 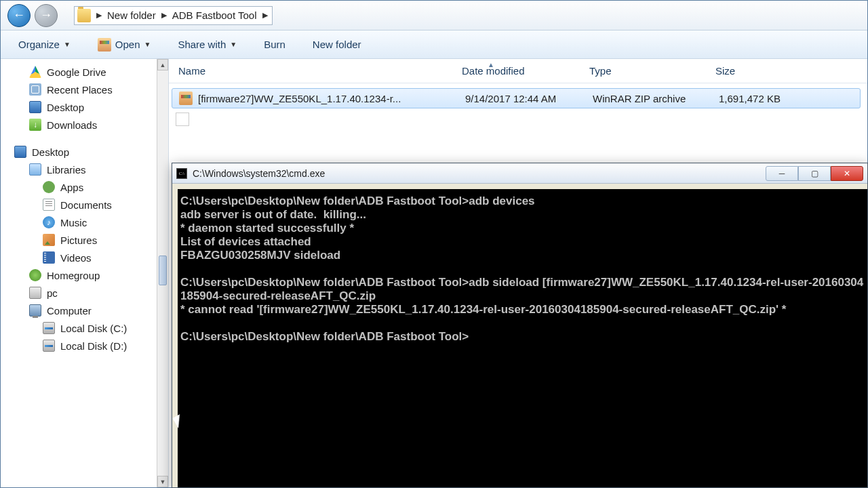 I want to click on col-type: Type, so click(x=643, y=70).